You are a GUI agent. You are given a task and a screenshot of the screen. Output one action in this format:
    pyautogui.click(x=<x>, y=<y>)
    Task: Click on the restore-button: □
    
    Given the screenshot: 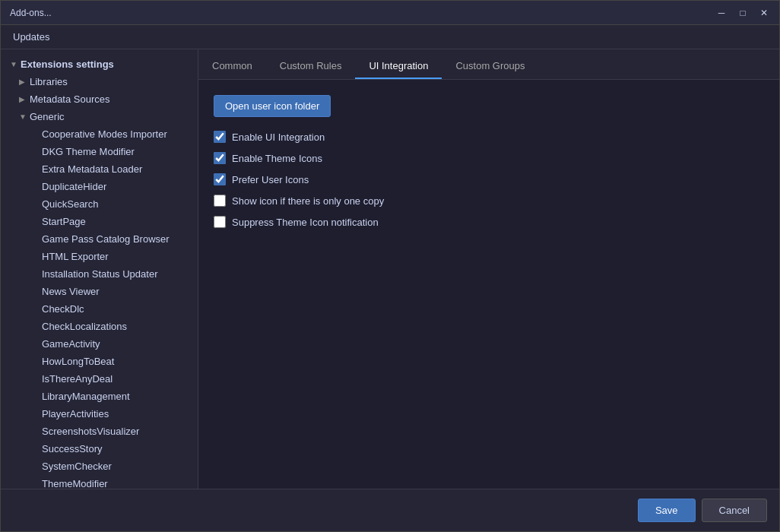 What is the action you would take?
    pyautogui.click(x=743, y=13)
    